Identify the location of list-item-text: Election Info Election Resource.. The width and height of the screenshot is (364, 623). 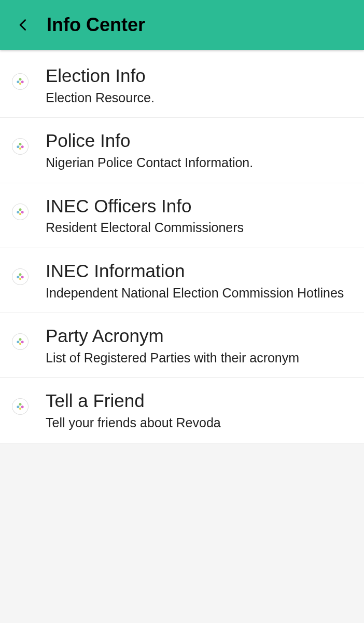
(200, 85).